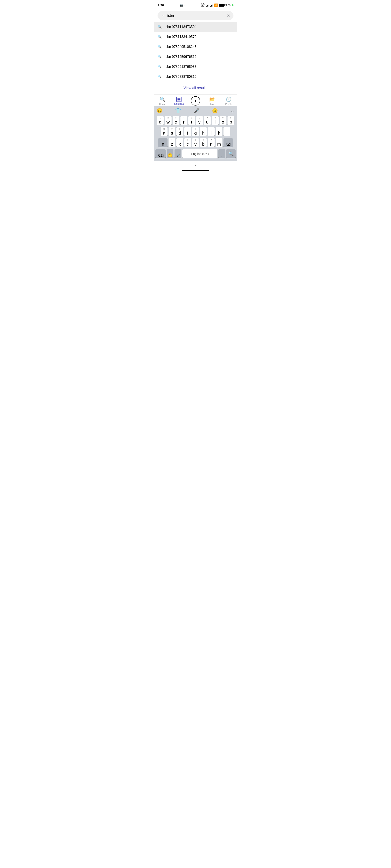 Image resolution: width=391 pixels, height=868 pixels. Describe the element at coordinates (196, 57) in the screenshot. I see `suggestion-item: 🔍 isbn 9781259676512` at that location.